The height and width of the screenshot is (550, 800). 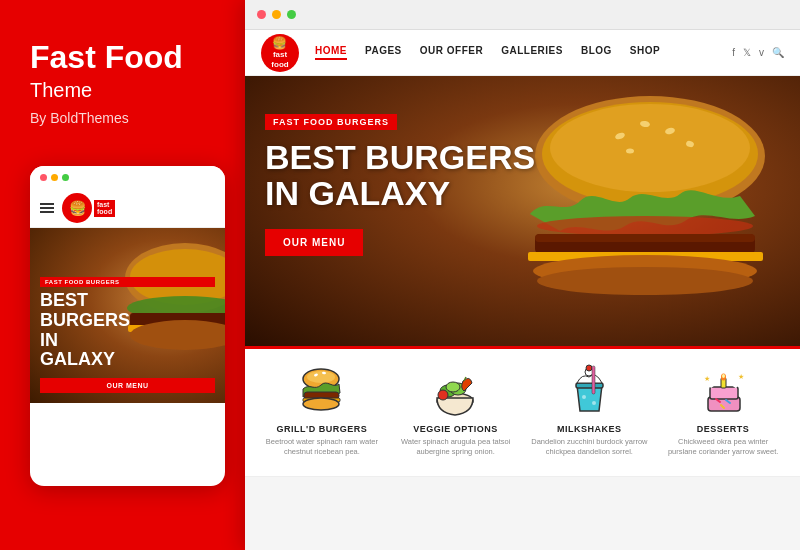 What do you see at coordinates (128, 282) in the screenshot?
I see `mobile-hero-badge: FAST FOOD BURGERS` at bounding box center [128, 282].